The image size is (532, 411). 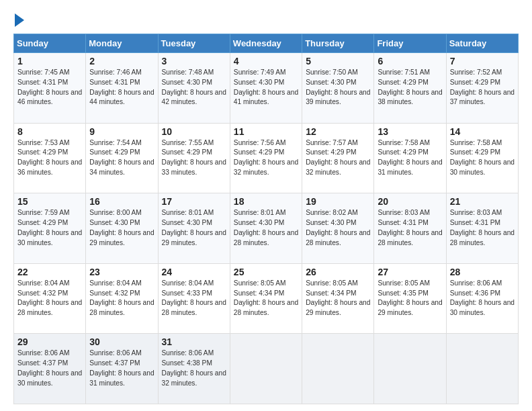 I want to click on calendar-cell: 24 Sunrise: 8:04 AMSunset: 4:33 PMDaylig…, so click(x=193, y=298).